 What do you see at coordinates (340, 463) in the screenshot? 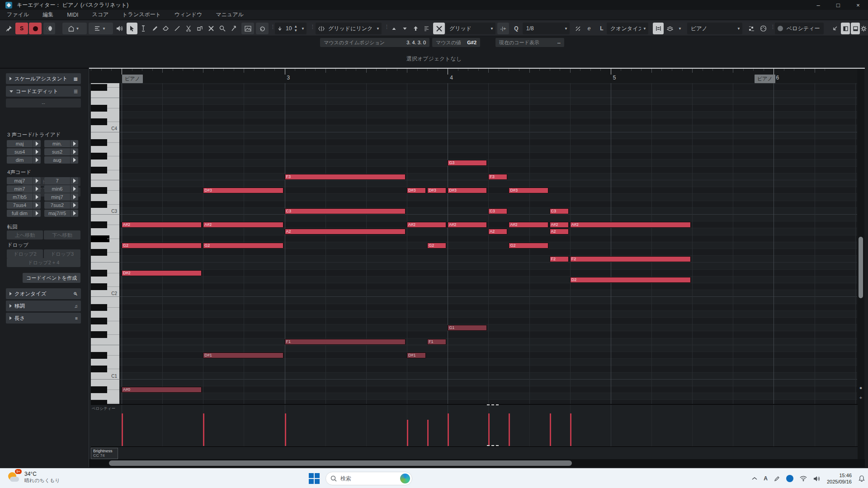
I see `horizontal-scrollbar-thumb` at bounding box center [340, 463].